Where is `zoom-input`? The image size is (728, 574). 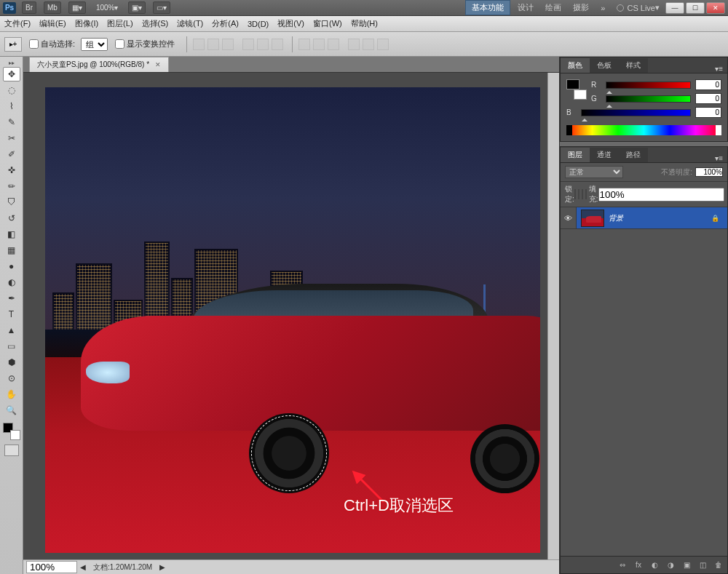 zoom-input is located at coordinates (52, 567).